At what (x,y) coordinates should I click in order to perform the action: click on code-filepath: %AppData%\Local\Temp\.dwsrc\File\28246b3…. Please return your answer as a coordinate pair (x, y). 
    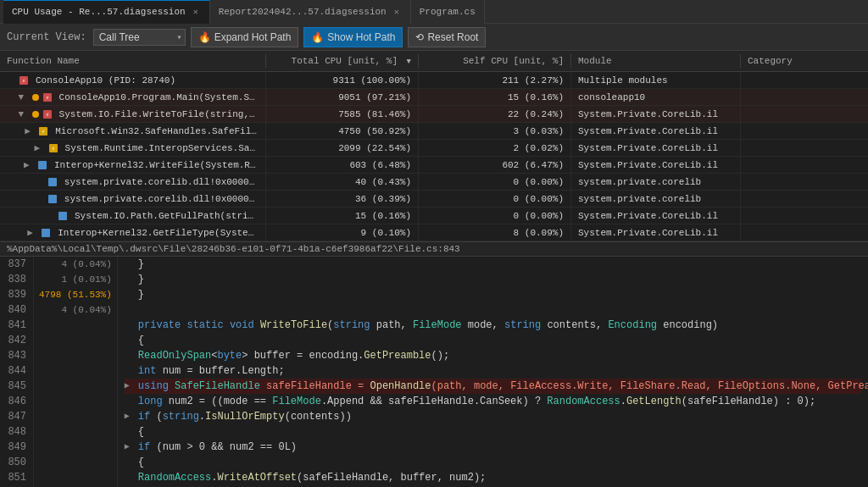
    Looking at the image, I should click on (434, 249).